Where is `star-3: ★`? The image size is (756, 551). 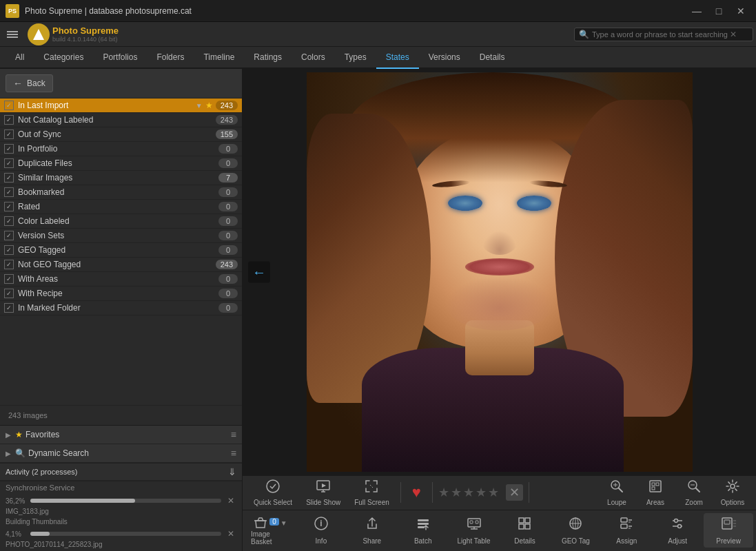
star-3: ★ is located at coordinates (469, 492).